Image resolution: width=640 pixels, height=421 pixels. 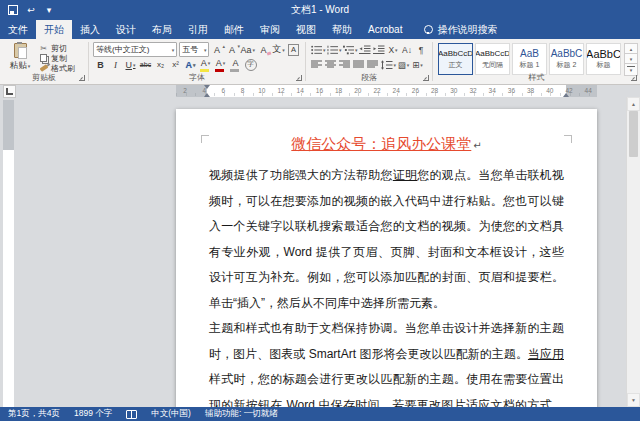 What do you see at coordinates (135, 50) in the screenshot?
I see `font-name-combo: 等线(中文正文)` at bounding box center [135, 50].